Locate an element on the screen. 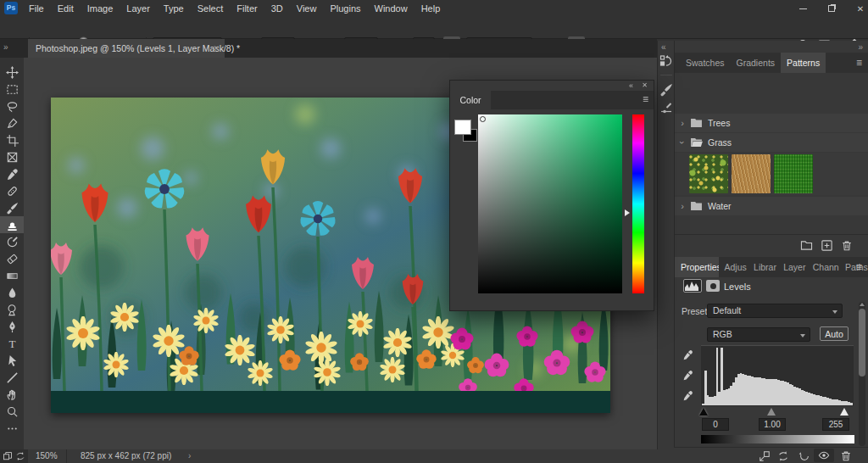 This screenshot has width=868, height=463. document-tab: Photoshop.jpeg @ 150% (Levels 1, Layer M… is located at coordinates (126, 48).